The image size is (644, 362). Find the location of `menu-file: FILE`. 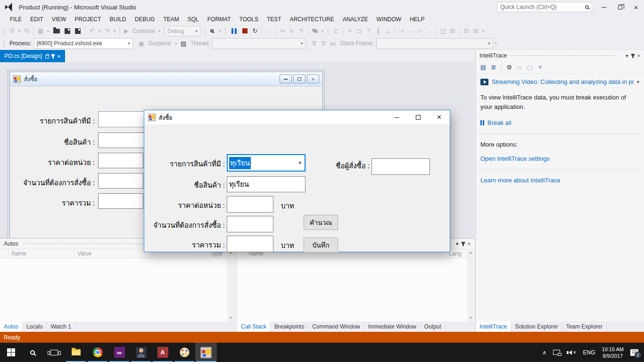

menu-file: FILE is located at coordinates (16, 19).